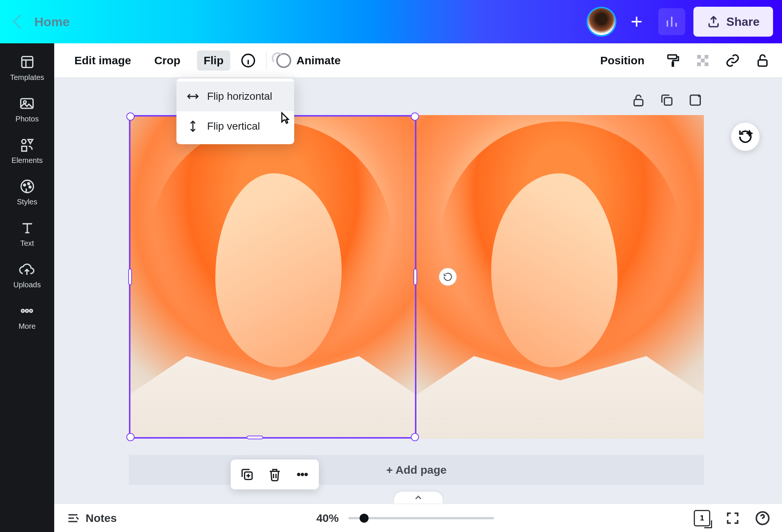  I want to click on toolbar-divider, so click(266, 61).